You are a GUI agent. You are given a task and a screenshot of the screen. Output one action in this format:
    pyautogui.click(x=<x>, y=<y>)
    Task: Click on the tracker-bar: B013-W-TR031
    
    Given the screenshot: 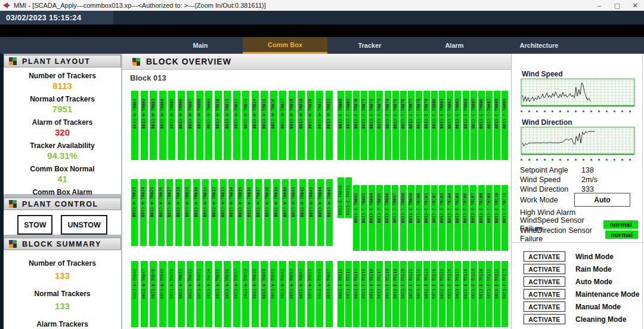 What is the action you would take?
    pyautogui.click(x=205, y=213)
    